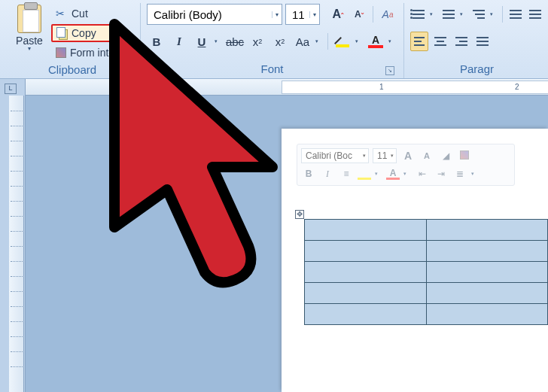  What do you see at coordinates (342, 41) in the screenshot?
I see `highlighter-icon` at bounding box center [342, 41].